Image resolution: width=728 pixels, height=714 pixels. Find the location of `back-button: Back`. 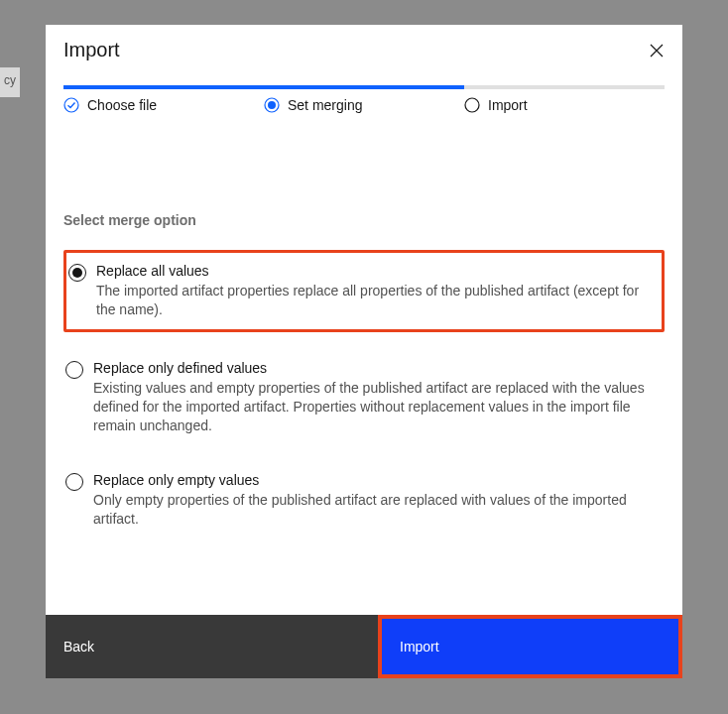

back-button: Back is located at coordinates (212, 647).